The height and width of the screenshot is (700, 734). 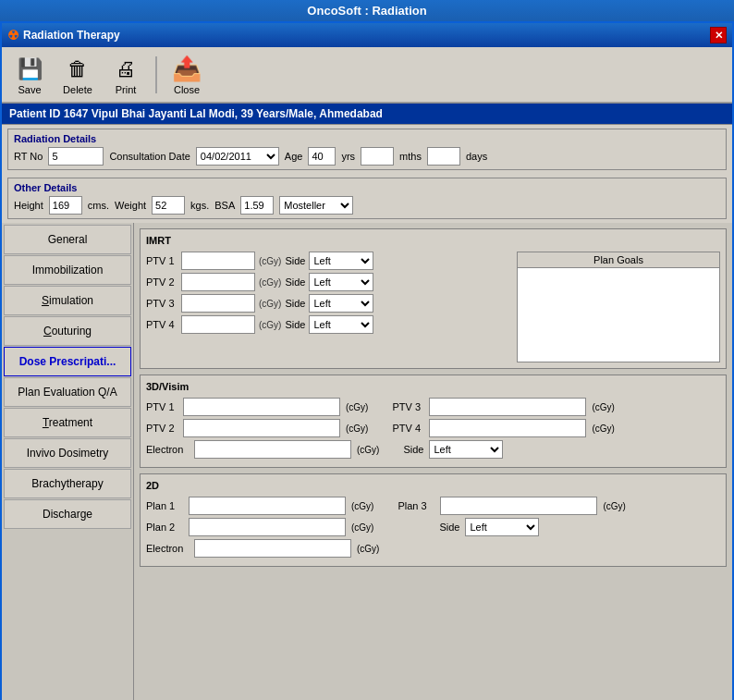 I want to click on mths-input, so click(x=377, y=156).